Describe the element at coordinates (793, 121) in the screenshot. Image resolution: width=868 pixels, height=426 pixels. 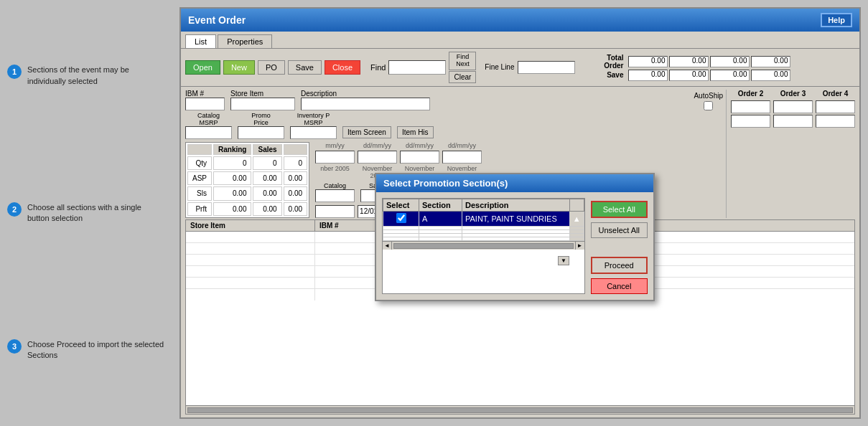
I see `order3-input-row2` at that location.